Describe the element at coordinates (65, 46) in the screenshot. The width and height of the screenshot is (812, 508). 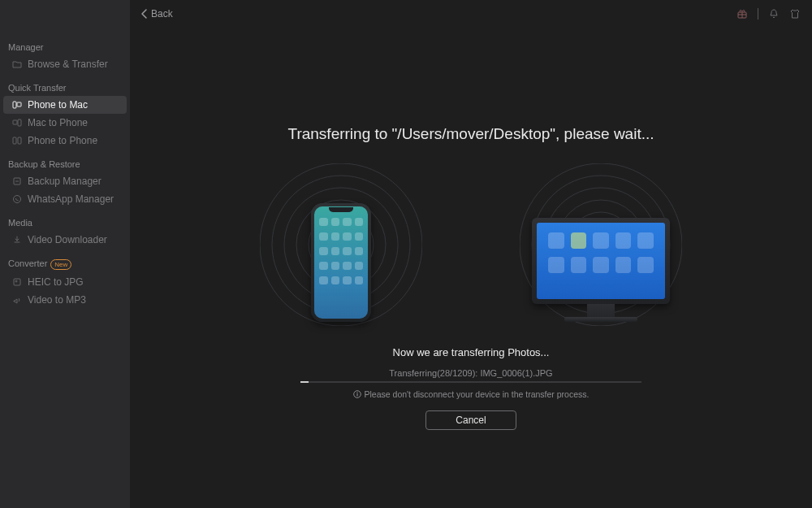
I see `sidebar-group-label: Manager` at that location.